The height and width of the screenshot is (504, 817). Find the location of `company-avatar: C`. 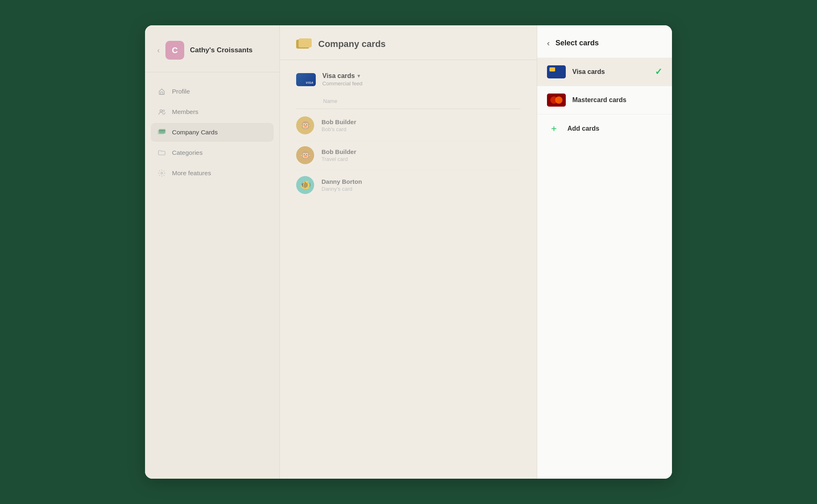

company-avatar: C is located at coordinates (175, 50).